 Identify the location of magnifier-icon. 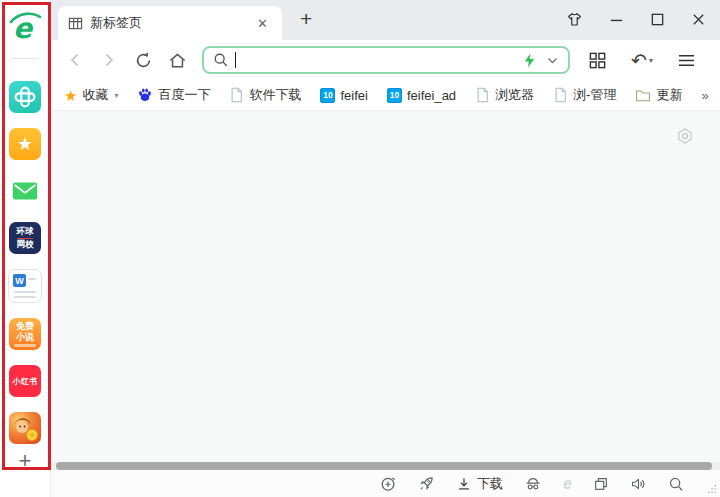
(676, 484).